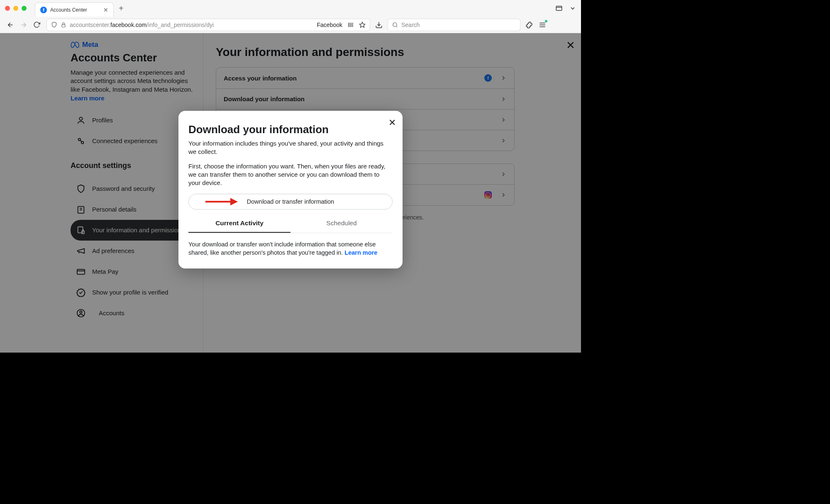 The width and height of the screenshot is (830, 504). I want to click on modal-paragraph-2: First, choose the information you want. …, so click(290, 175).